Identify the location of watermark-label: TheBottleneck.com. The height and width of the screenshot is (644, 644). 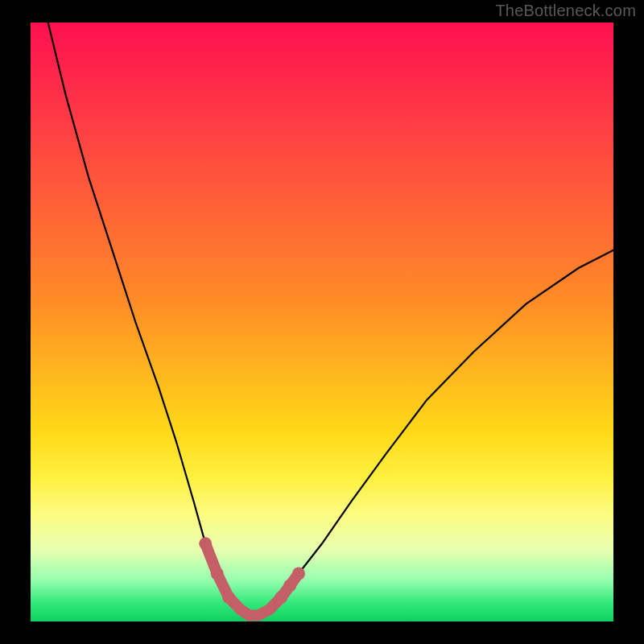
(565, 11).